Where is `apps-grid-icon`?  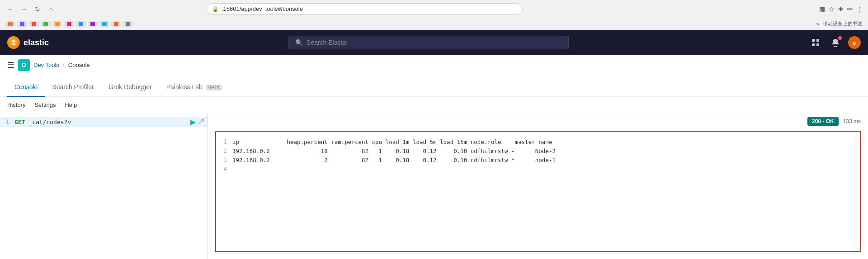
apps-grid-icon is located at coordinates (816, 43).